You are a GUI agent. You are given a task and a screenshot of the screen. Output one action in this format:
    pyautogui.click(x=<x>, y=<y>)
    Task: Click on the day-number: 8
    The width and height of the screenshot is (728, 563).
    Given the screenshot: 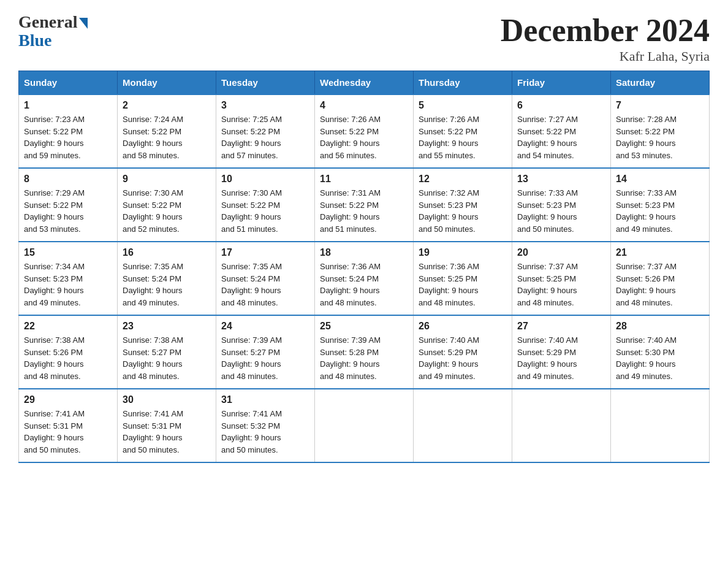 What is the action you would take?
    pyautogui.click(x=68, y=179)
    